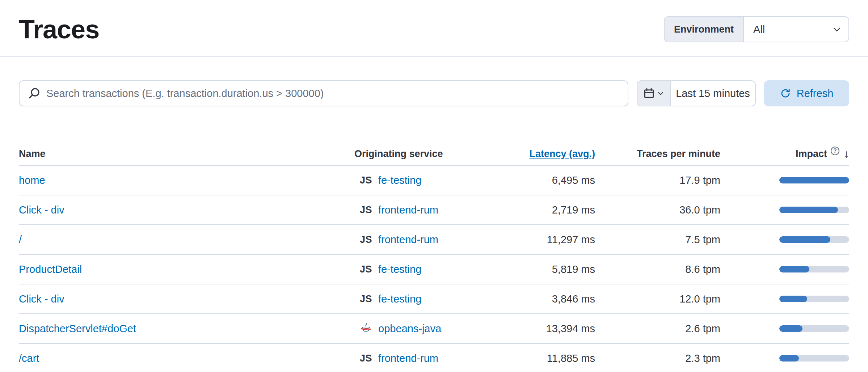  I want to click on traces-per-minute-value: 7.5 tpm, so click(658, 240).